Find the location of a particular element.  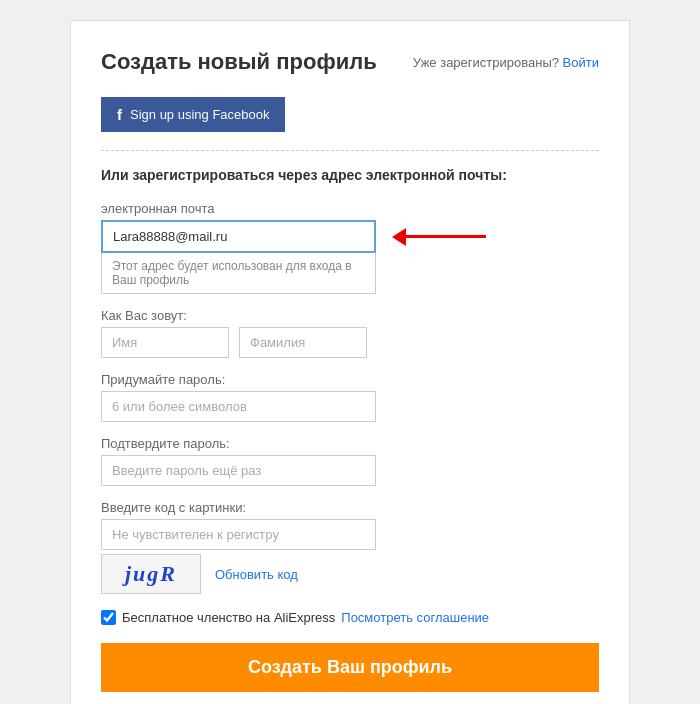

page-header: Создать новый профиль Уже зарегистрирова… is located at coordinates (350, 62).